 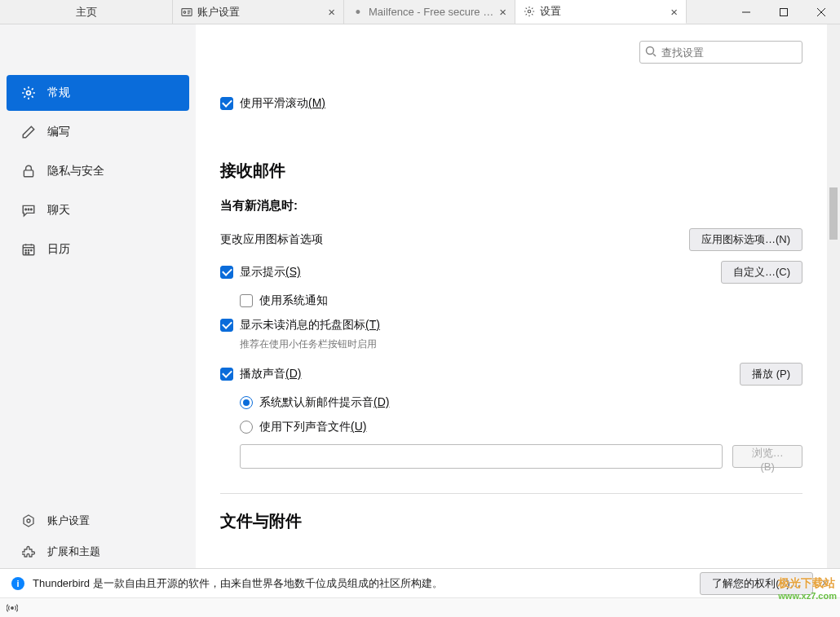 I want to click on section-title-incoming: 接收邮件, so click(x=511, y=171).